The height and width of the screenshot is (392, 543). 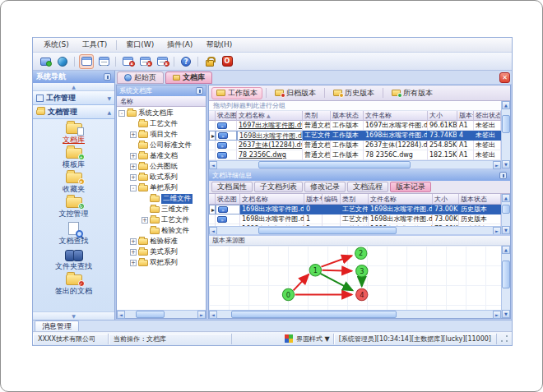 I want to click on sidebar-item-template-library: + 模板库, so click(x=74, y=159).